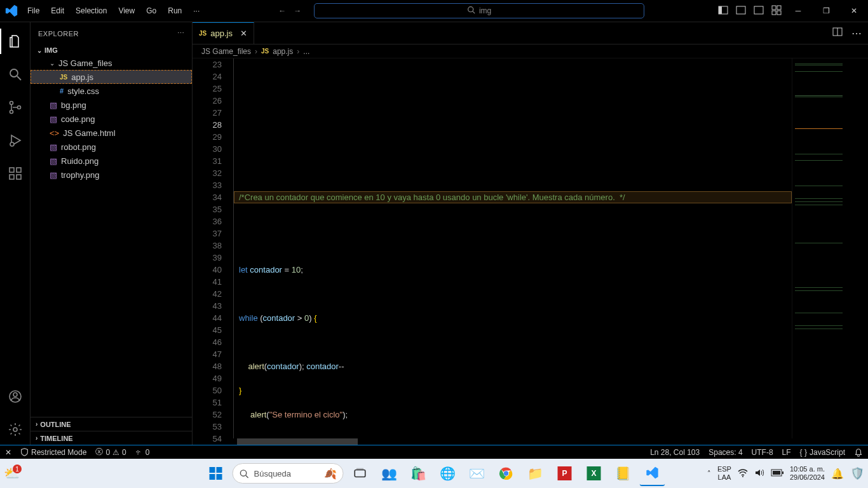 The width and height of the screenshot is (868, 488). Describe the element at coordinates (92, 11) in the screenshot. I see `menu-selection: Selection` at that location.